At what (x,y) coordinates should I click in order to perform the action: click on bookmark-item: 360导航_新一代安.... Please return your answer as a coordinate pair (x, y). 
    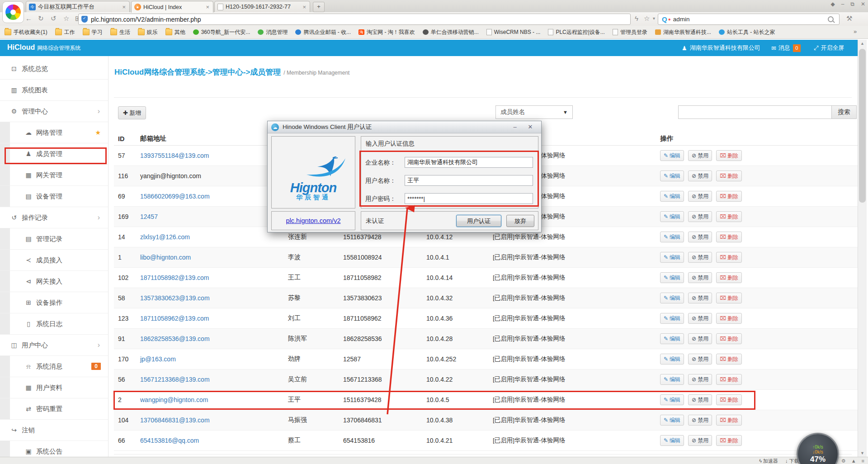
    Looking at the image, I should click on (222, 33).